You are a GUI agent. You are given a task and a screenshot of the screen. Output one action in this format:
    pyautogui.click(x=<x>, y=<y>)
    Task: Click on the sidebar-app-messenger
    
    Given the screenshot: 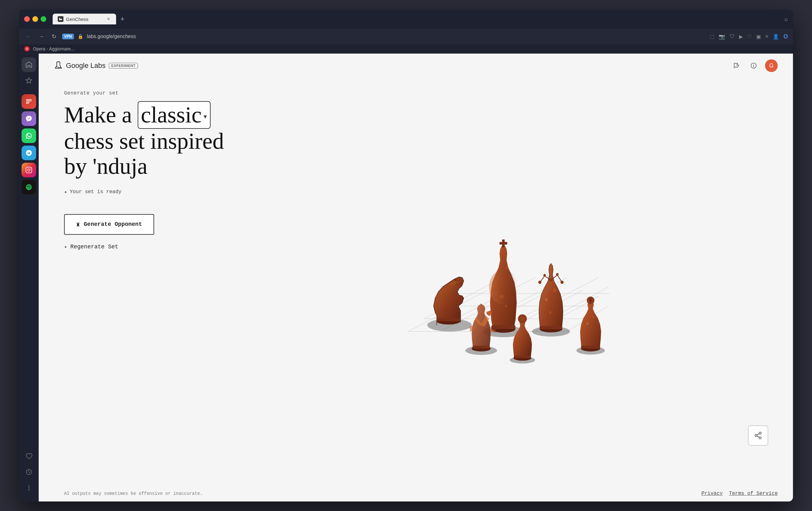 What is the action you would take?
    pyautogui.click(x=29, y=119)
    